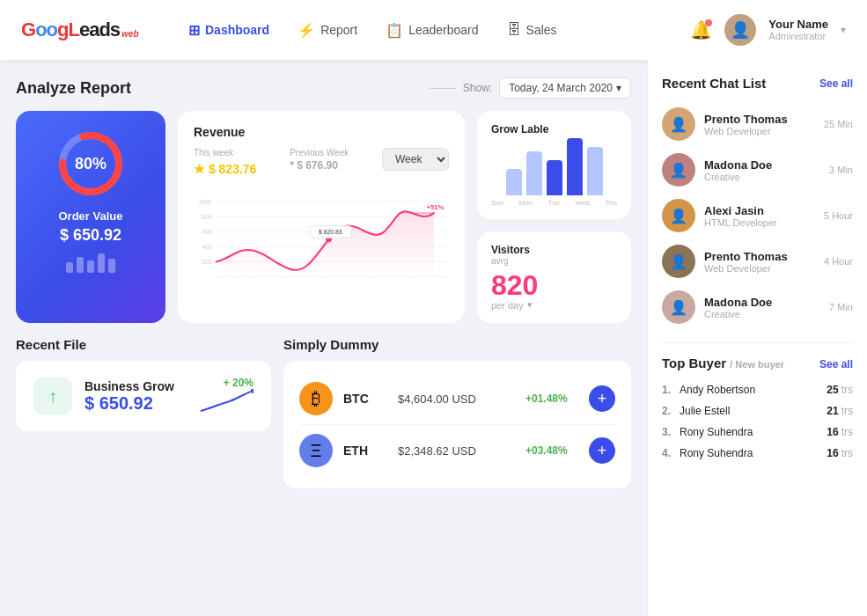 Image resolution: width=867 pixels, height=616 pixels. What do you see at coordinates (836, 84) in the screenshot?
I see `chat-see-all: See all` at bounding box center [836, 84].